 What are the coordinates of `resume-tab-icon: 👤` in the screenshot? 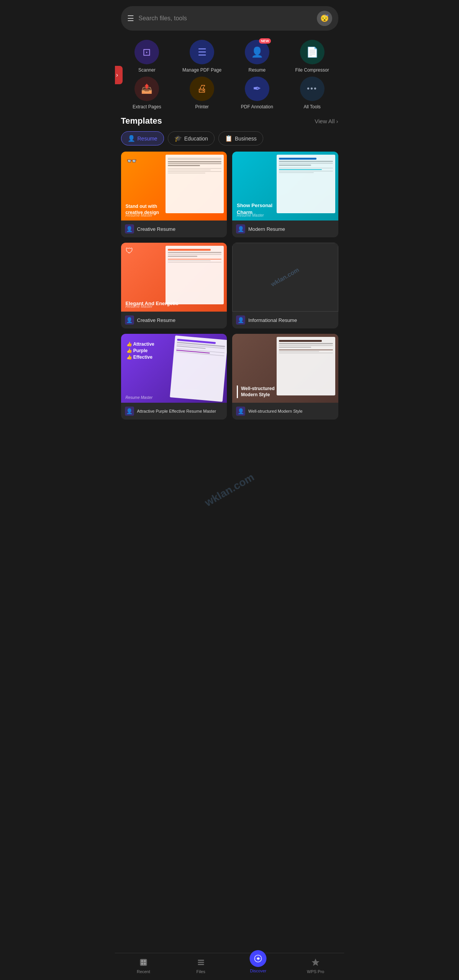 It's located at (131, 139).